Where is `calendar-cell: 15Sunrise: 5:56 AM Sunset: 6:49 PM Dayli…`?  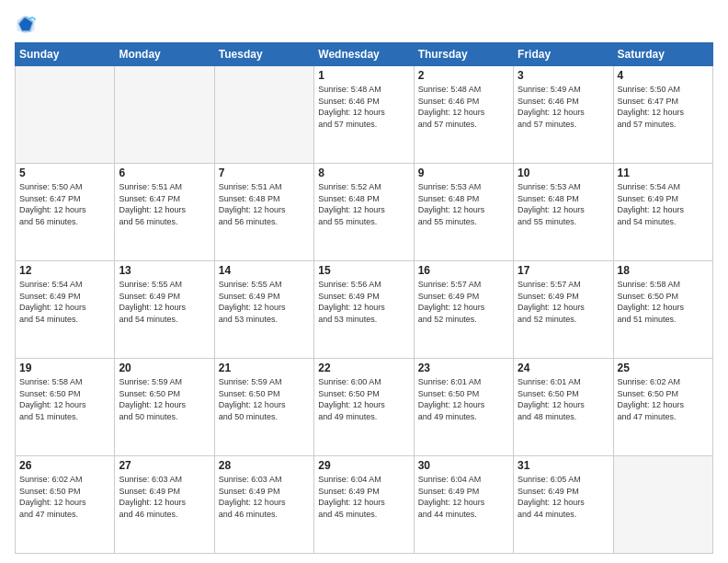 calendar-cell: 15Sunrise: 5:56 AM Sunset: 6:49 PM Dayli… is located at coordinates (364, 310).